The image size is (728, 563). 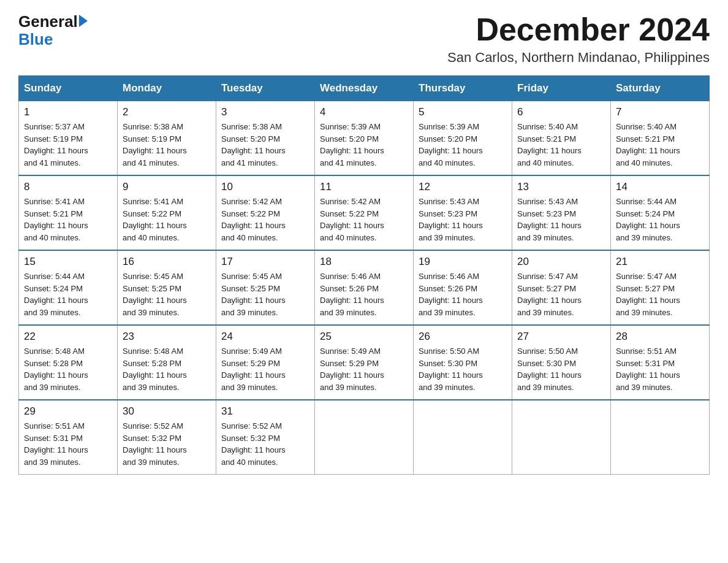 I want to click on calendar-header-wednesday: Wednesday, so click(x=364, y=88).